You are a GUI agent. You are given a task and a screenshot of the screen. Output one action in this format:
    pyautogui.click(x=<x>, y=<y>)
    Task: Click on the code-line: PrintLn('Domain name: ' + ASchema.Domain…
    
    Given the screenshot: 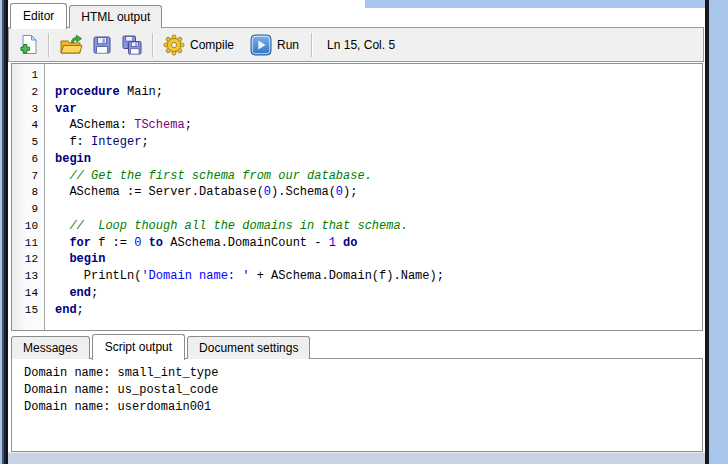 What is the action you would take?
    pyautogui.click(x=378, y=276)
    